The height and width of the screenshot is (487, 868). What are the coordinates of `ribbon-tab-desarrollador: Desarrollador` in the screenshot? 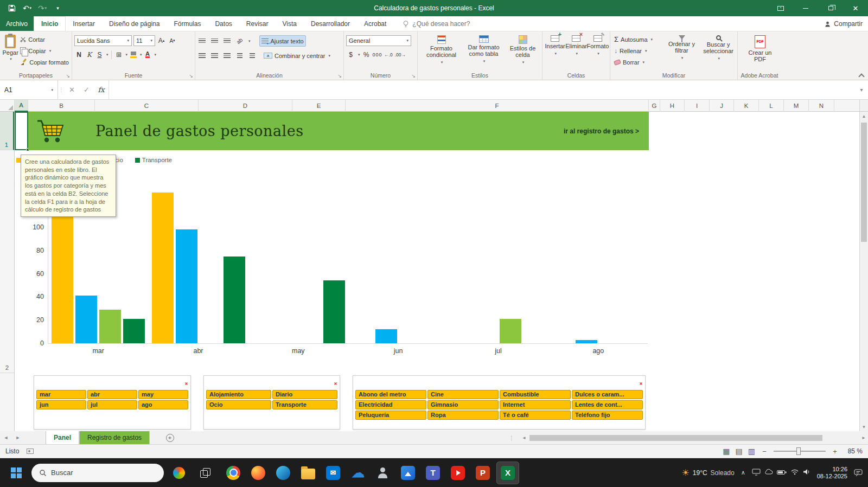 It's located at (330, 24).